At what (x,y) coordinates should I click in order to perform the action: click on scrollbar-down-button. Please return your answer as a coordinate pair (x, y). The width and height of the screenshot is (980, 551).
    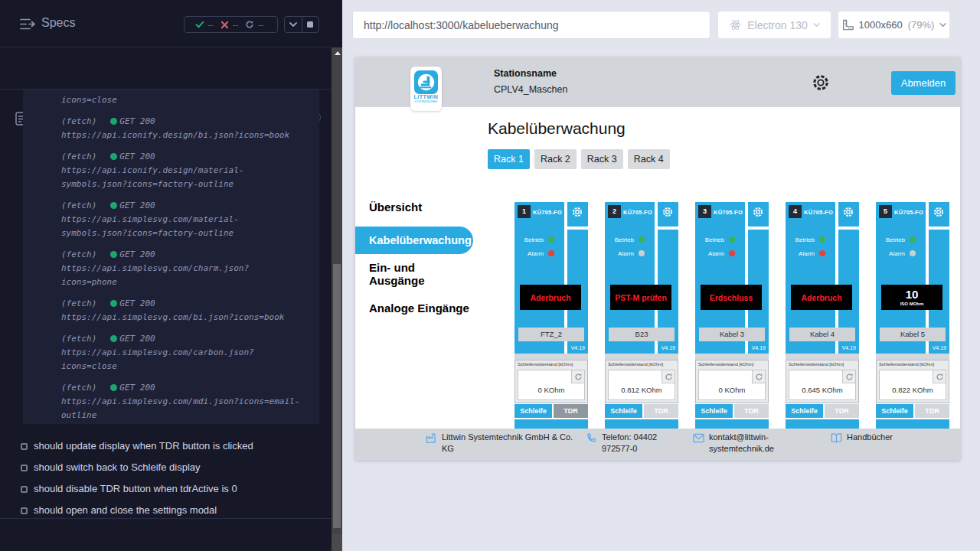
    Looking at the image, I should click on (337, 543).